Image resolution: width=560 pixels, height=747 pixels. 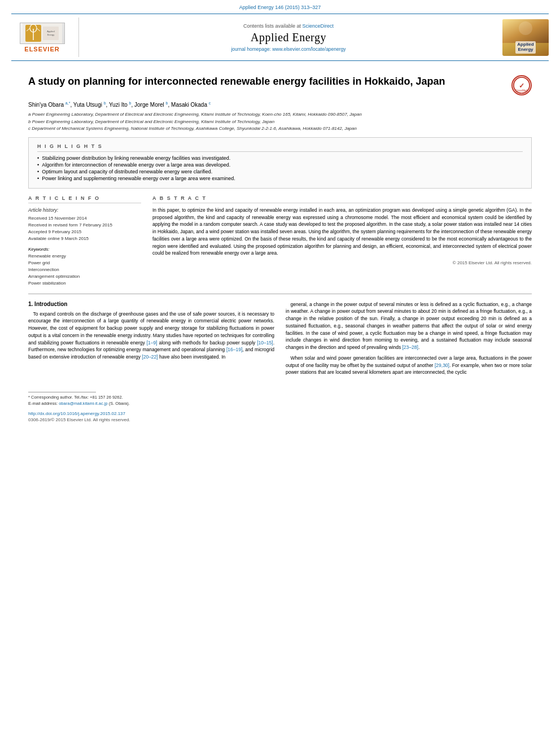 What do you see at coordinates (85, 225) in the screenshot?
I see `article-history: Article history: Received 15 November 20…` at bounding box center [85, 225].